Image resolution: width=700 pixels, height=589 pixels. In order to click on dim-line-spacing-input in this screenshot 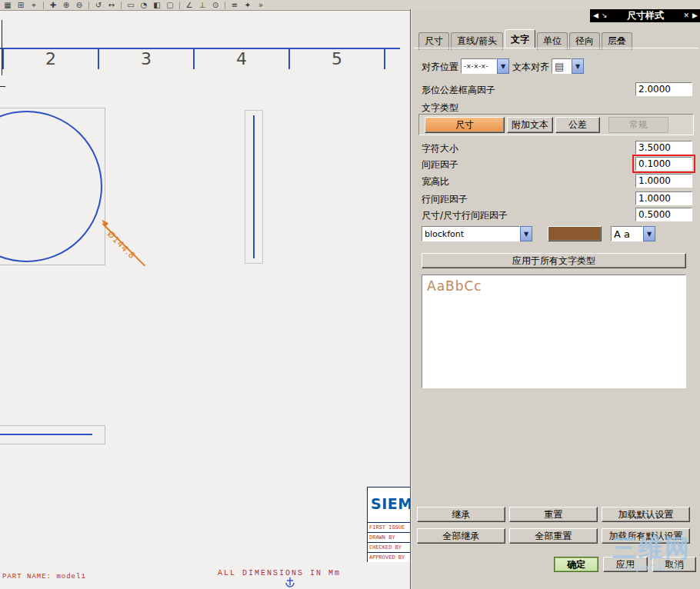, I will do `click(664, 215)`.